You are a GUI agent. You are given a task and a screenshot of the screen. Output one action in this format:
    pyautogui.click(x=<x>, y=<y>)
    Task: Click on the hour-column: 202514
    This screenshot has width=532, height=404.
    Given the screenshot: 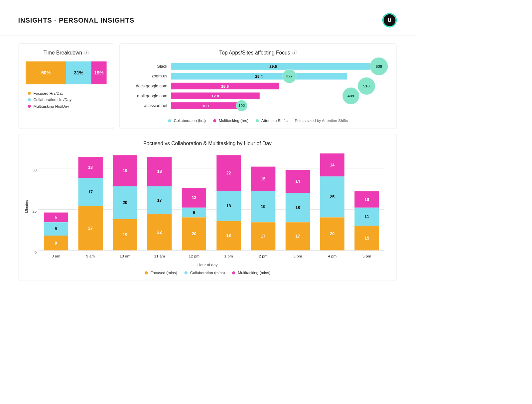 What is the action you would take?
    pyautogui.click(x=332, y=202)
    